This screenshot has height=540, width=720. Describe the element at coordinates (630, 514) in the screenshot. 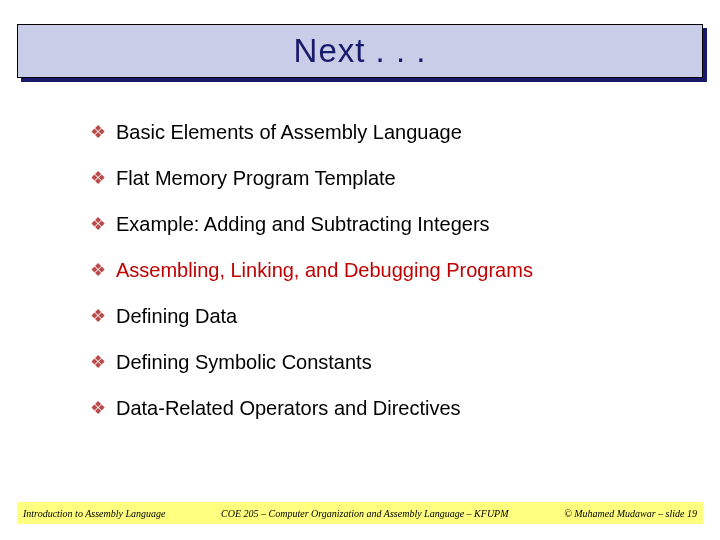

I see `footer-right: © Muhamed Mudawar – slide 19` at that location.